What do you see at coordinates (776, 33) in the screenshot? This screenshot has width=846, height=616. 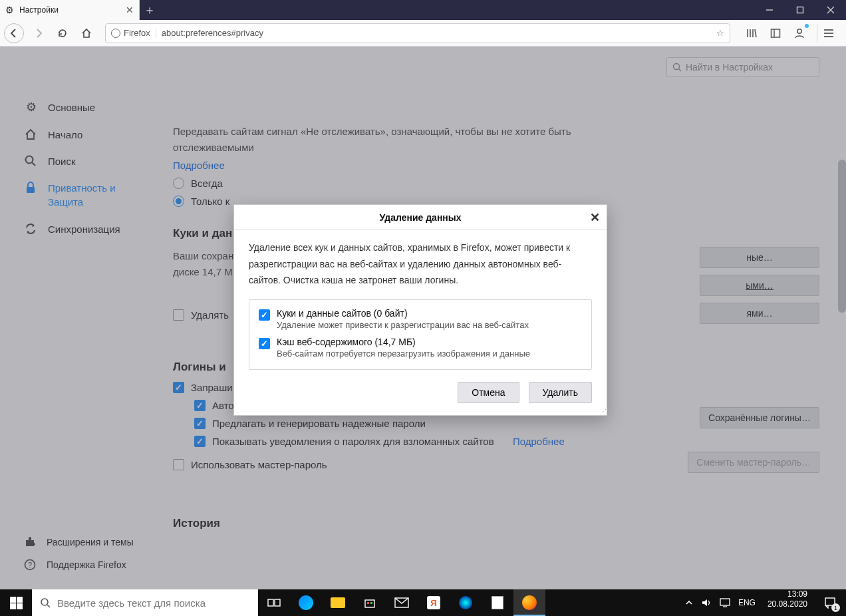 I see `sidebar-toggle-icon` at bounding box center [776, 33].